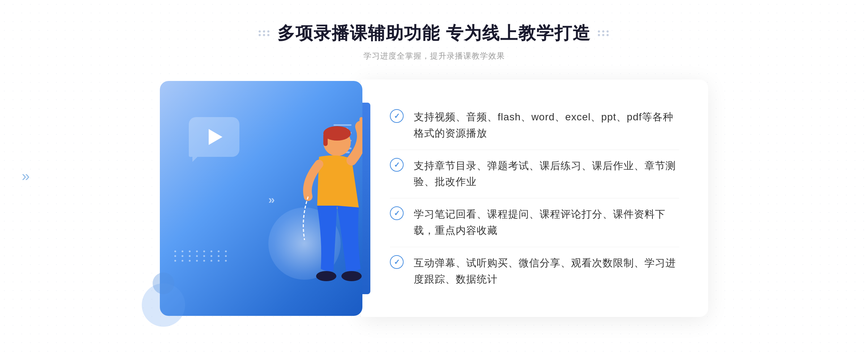 The image size is (868, 352). What do you see at coordinates (546, 271) in the screenshot?
I see `feature-text-4: 互动弹幕、试听购买、微信分享、观看次数限制、学习进度跟踪、数据统计` at bounding box center [546, 271].